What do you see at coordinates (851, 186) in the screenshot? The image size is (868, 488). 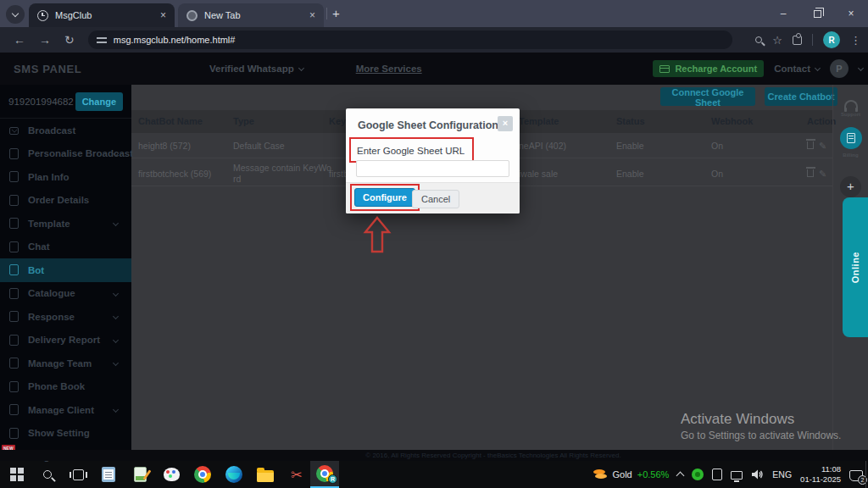 I see `add-button: +` at bounding box center [851, 186].